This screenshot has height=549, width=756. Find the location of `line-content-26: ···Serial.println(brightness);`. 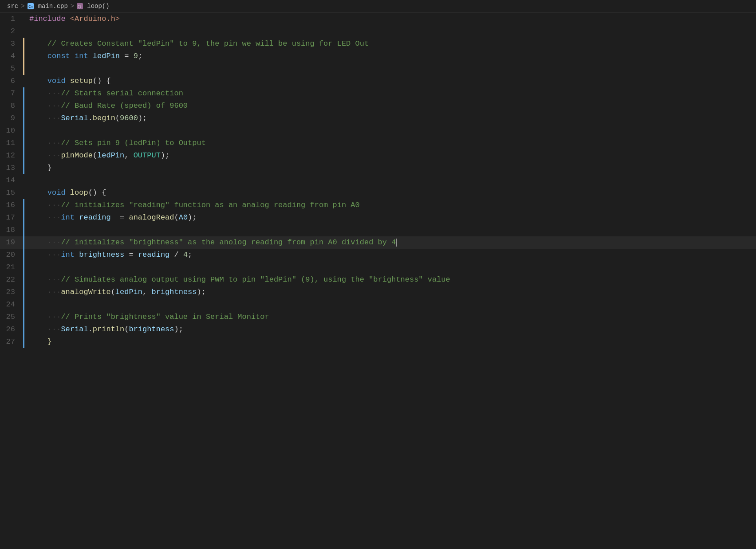

line-content-26: ···Serial.println(brightness); is located at coordinates (391, 329).